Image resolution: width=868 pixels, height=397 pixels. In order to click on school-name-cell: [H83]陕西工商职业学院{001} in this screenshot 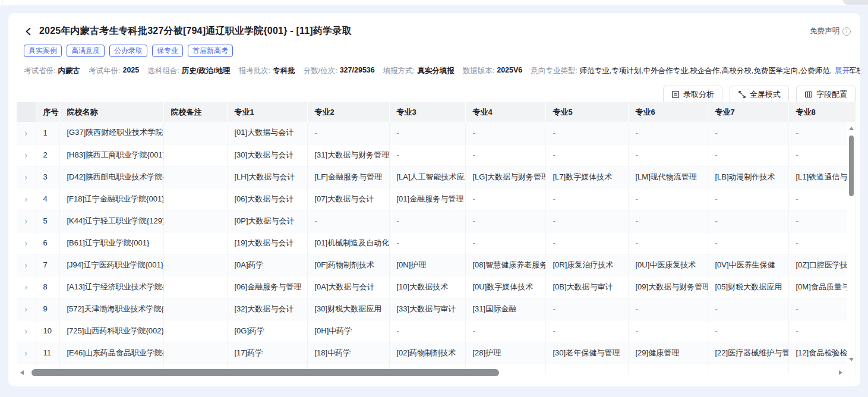, I will do `click(112, 155)`.